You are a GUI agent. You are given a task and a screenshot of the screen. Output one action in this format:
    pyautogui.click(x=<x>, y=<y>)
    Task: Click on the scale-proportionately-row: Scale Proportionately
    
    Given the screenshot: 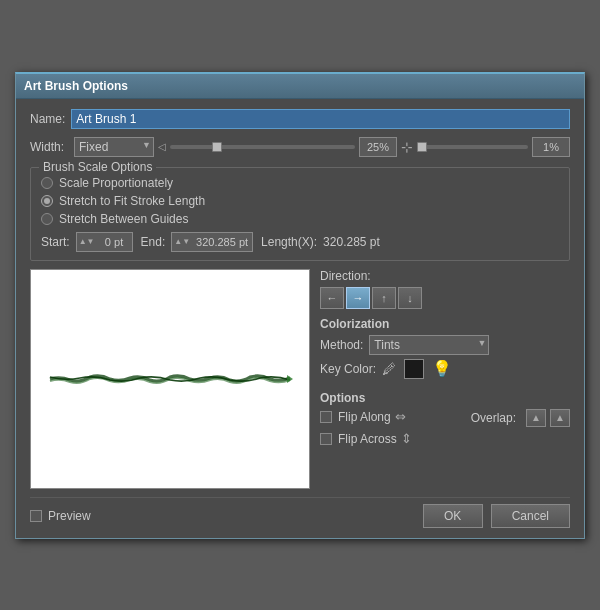 What is the action you would take?
    pyautogui.click(x=300, y=183)
    